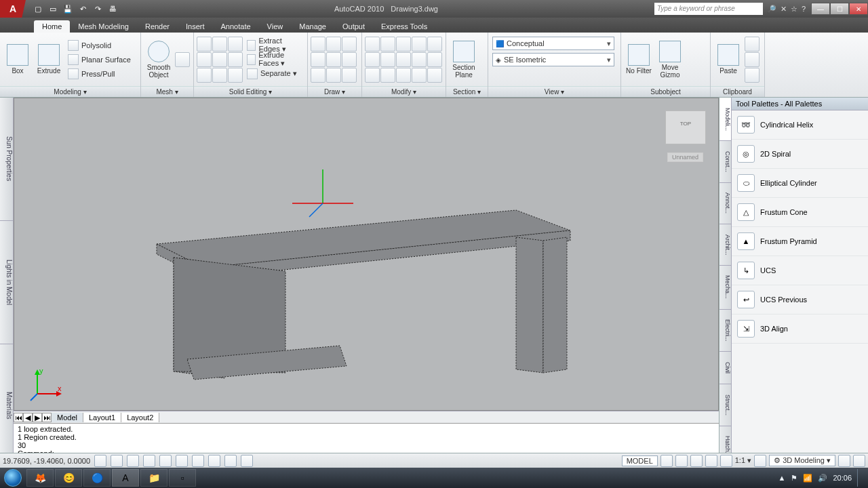 The image size is (868, 488). What do you see at coordinates (68, 478) in the screenshot?
I see `task-smiley: 😊` at bounding box center [68, 478].